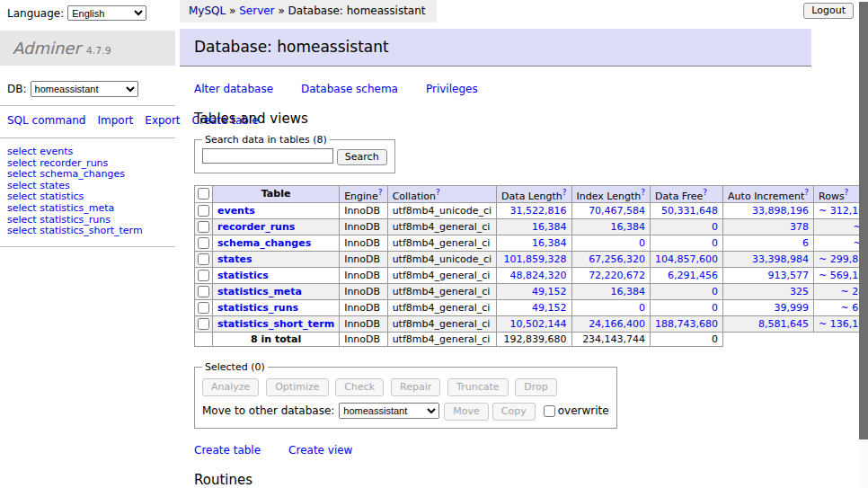 The height and width of the screenshot is (488, 868). What do you see at coordinates (320, 450) in the screenshot?
I see `create-view-link: Create view` at bounding box center [320, 450].